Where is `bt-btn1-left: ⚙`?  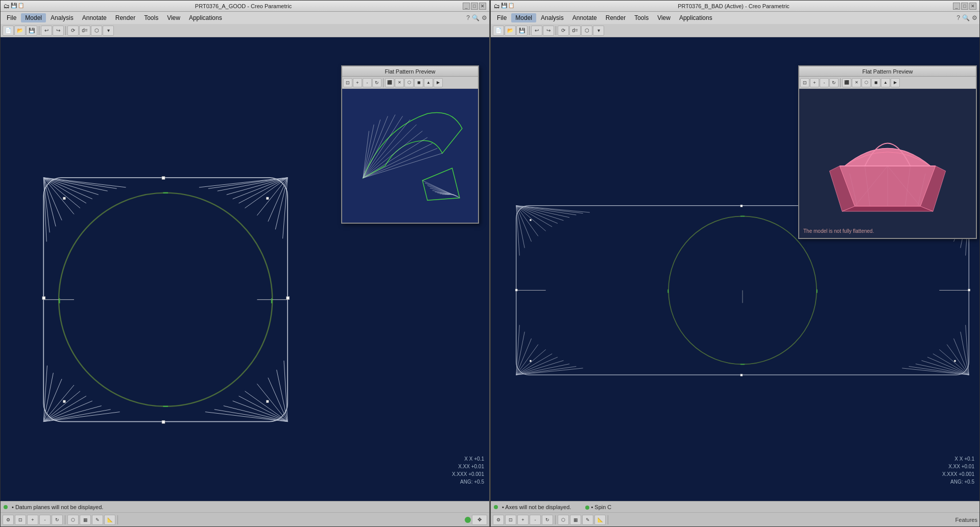
bt-btn1-left: ⚙ is located at coordinates (8, 520).